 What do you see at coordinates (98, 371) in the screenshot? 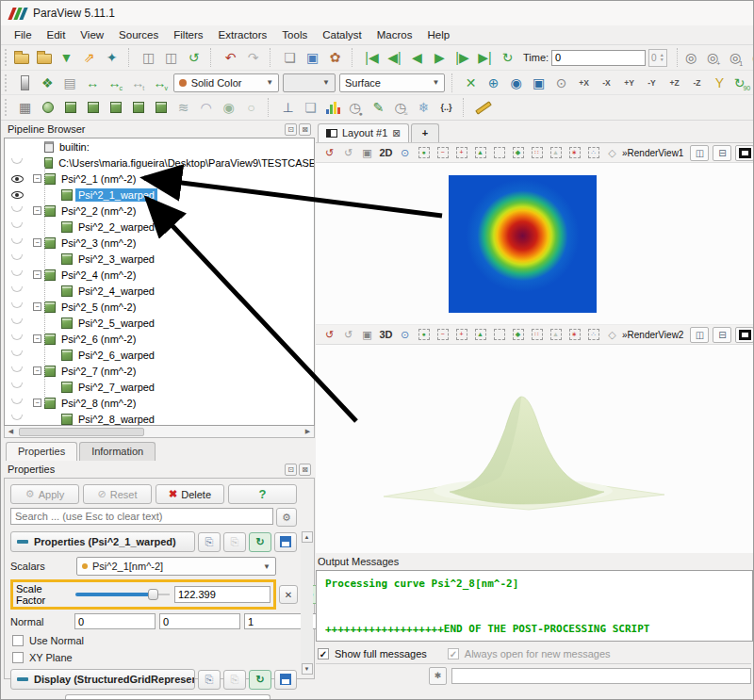
I see `pipeline-item-label: Psi^2_7 (nm^-2)` at bounding box center [98, 371].